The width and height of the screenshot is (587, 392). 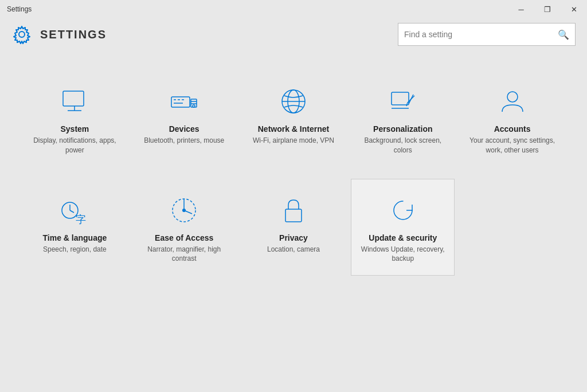 What do you see at coordinates (402, 228) in the screenshot?
I see `setting-item-update: Update & security Windows Update, recove…` at bounding box center [402, 228].